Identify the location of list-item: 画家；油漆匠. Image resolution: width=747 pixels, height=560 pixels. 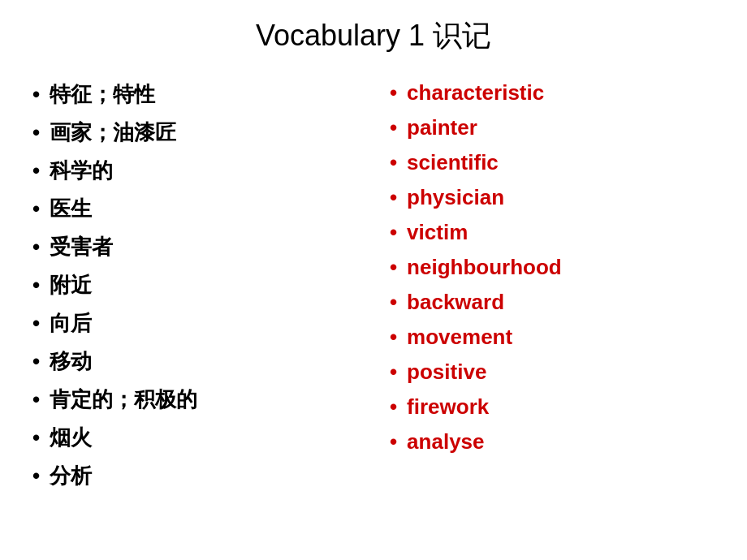
(195, 133).